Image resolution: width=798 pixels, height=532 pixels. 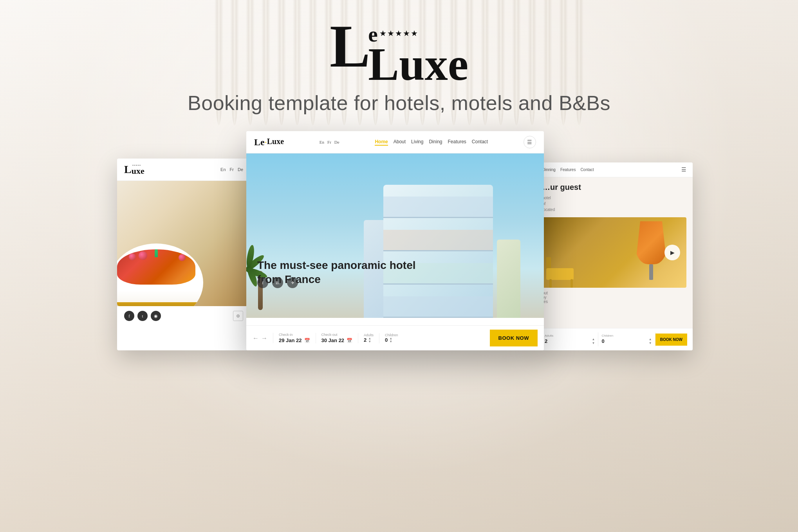 I want to click on nav-contact: Contact, so click(x=480, y=142).